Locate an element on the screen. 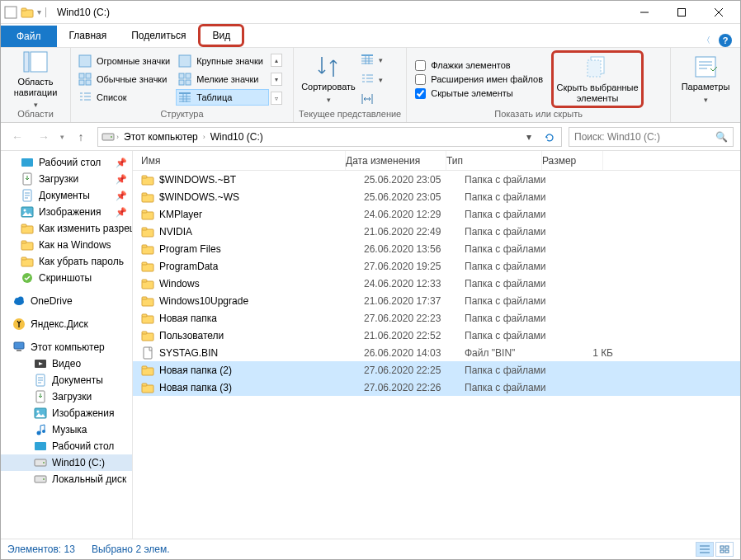 This screenshot has width=741, height=560. minimize-button is located at coordinates (644, 12).